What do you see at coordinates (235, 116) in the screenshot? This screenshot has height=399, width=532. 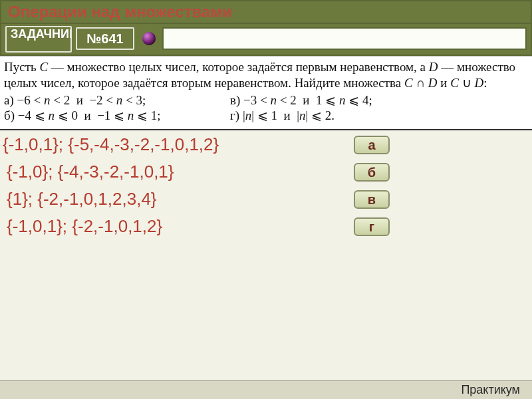 I see `subpart-label: г)` at bounding box center [235, 116].